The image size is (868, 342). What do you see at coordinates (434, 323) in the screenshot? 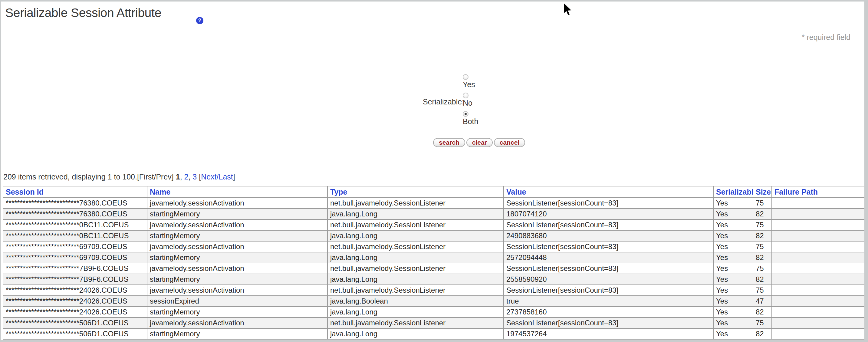
I see `table-row: **************************506D1.COEUSjav…` at bounding box center [434, 323].